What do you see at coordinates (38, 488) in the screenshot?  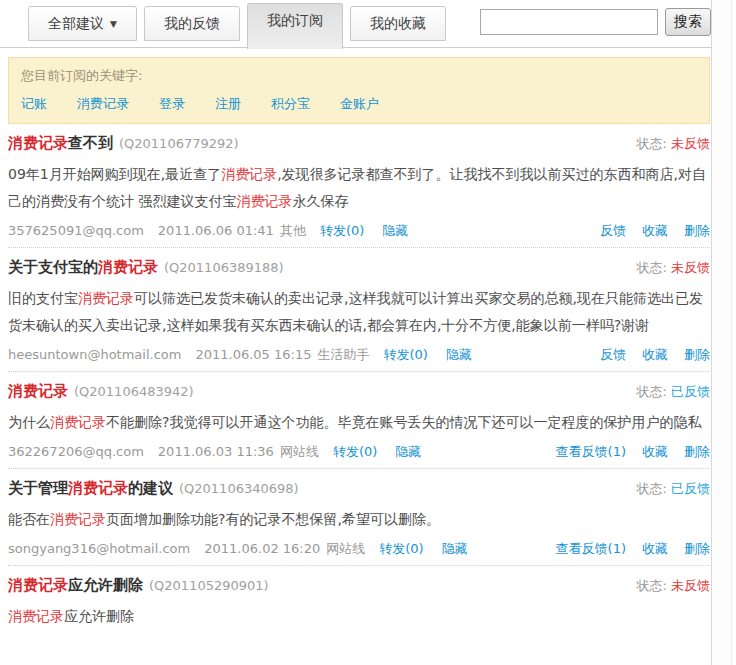 I see `text-fragment: 关于管理` at bounding box center [38, 488].